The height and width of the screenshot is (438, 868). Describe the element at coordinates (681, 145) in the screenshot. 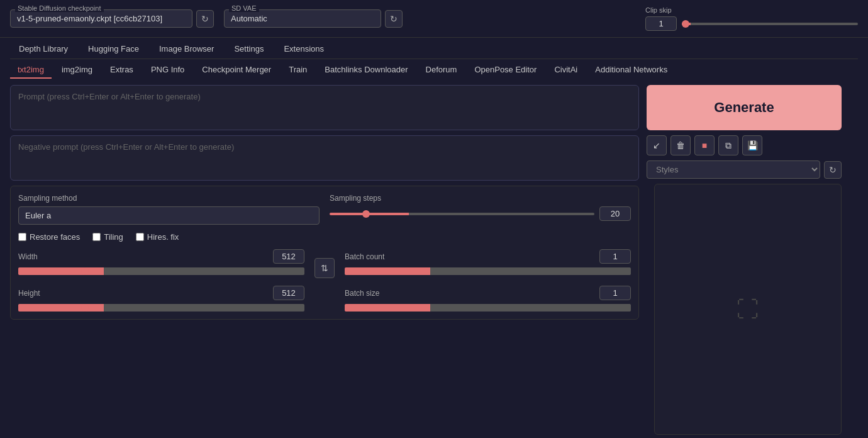

I see `trash-tool-btn: 🗑` at that location.